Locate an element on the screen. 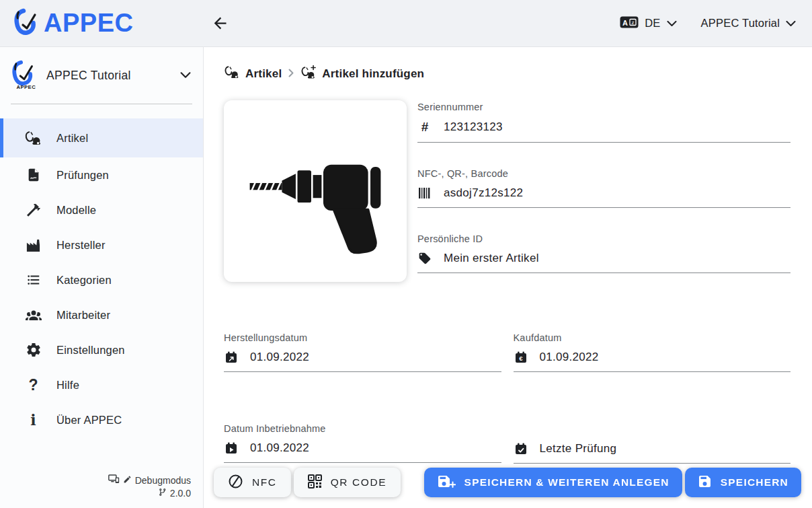 The width and height of the screenshot is (812, 508). sidebar-item-label: Modelle is located at coordinates (77, 210).